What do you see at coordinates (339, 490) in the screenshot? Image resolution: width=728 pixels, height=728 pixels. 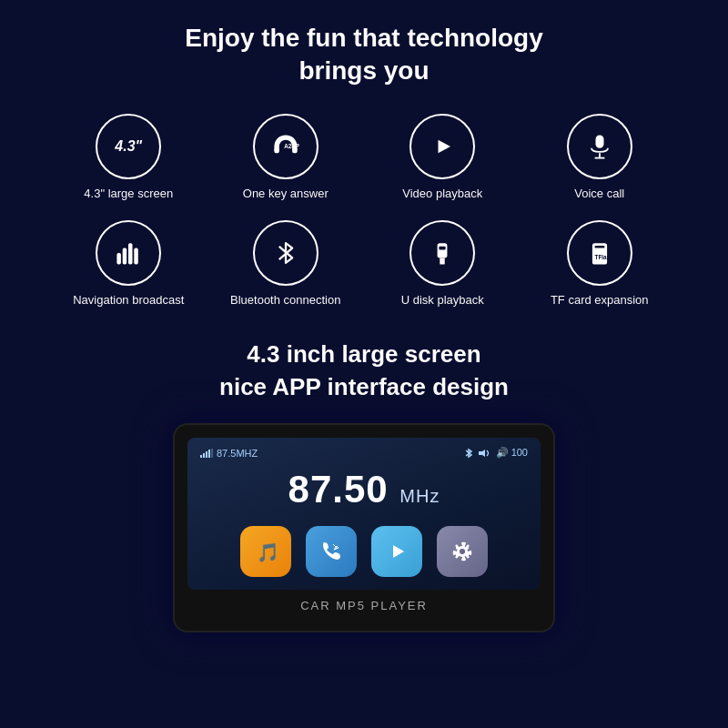 I see `frequency-value: 87.50` at bounding box center [339, 490].